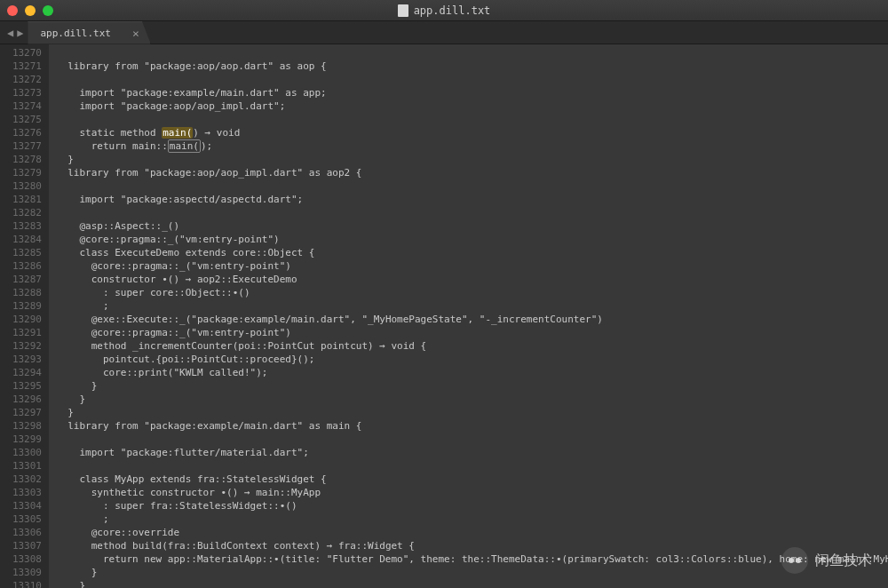 The height and width of the screenshot is (588, 888). I want to click on line-number: 13299, so click(21, 439).